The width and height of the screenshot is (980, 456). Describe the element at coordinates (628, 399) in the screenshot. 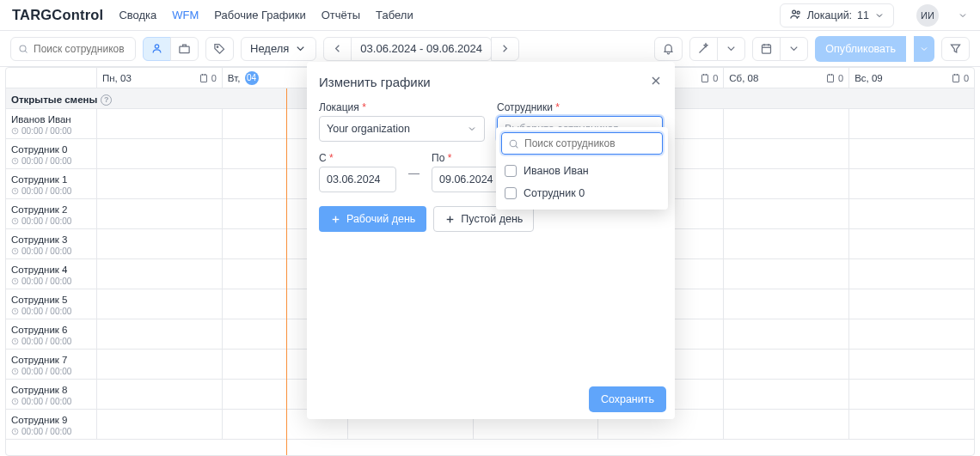

I see `save-button: Сохранить` at that location.